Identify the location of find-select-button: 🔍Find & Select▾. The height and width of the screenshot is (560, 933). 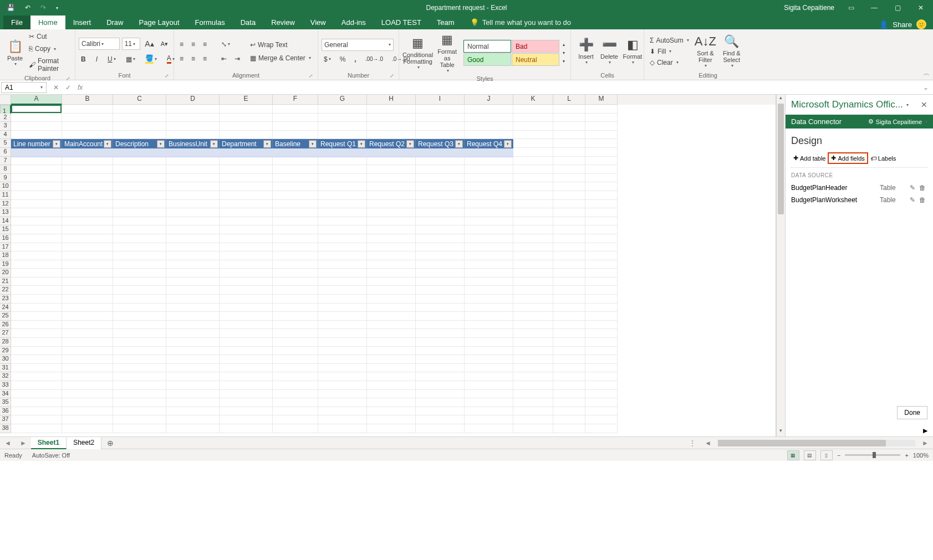
(732, 51).